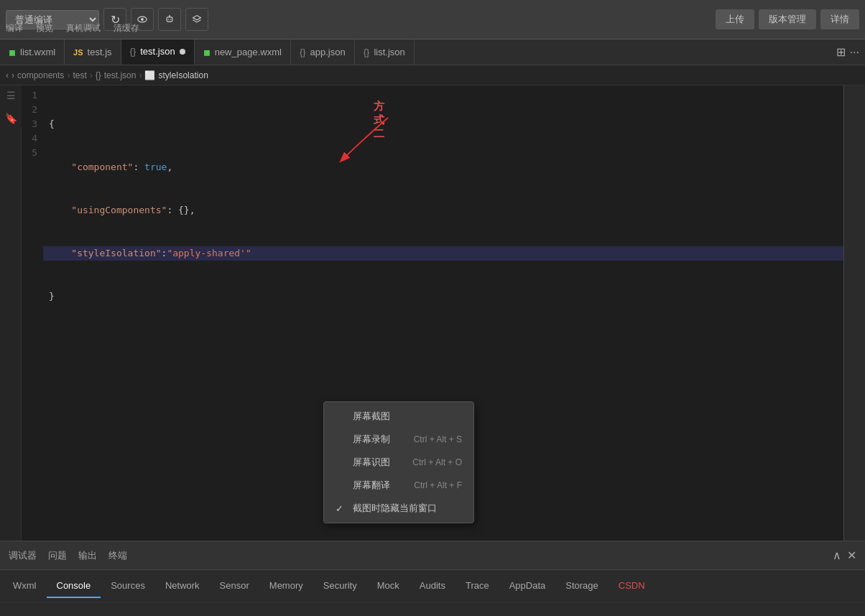 The image size is (865, 616). I want to click on real-debug-label: 真机调试, so click(83, 29).